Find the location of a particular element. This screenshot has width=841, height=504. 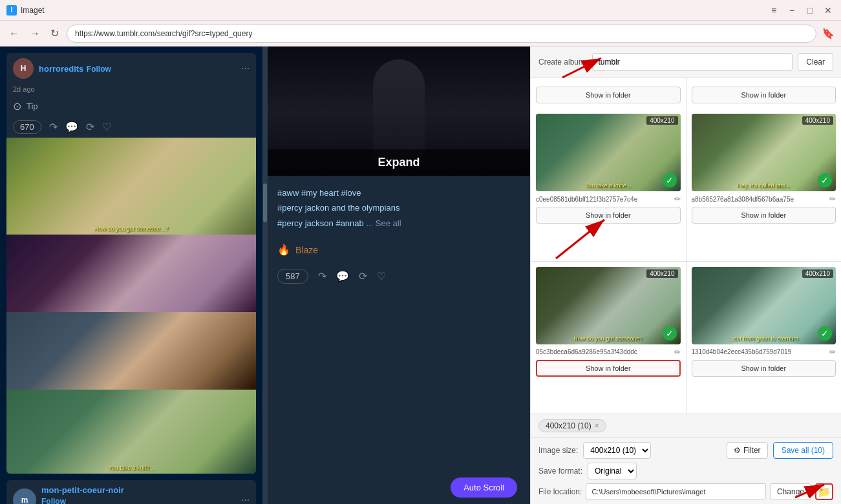

window-controls: ≡ − □ ✕ is located at coordinates (801, 10).